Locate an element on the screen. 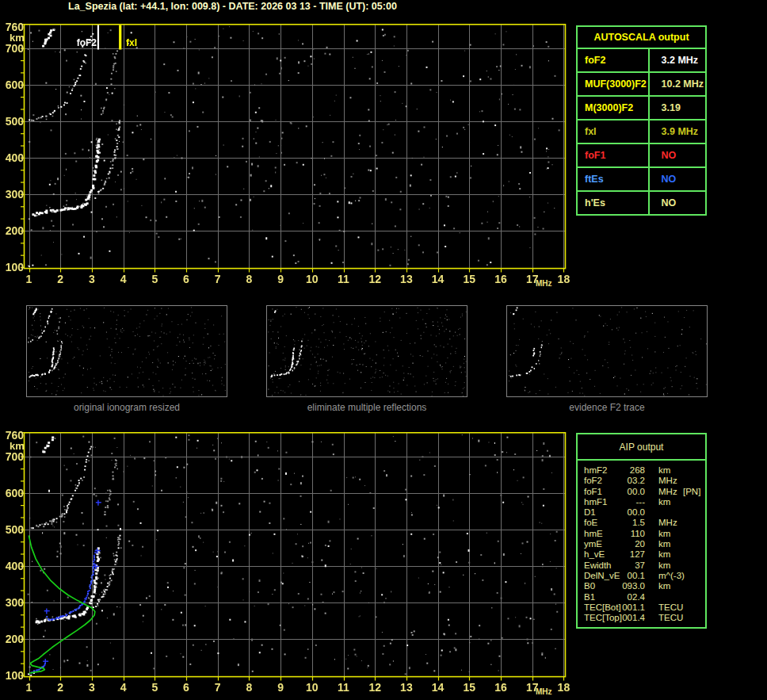 This screenshot has width=767, height=700. autoscala-row: fxI3.9 MHz is located at coordinates (642, 132).